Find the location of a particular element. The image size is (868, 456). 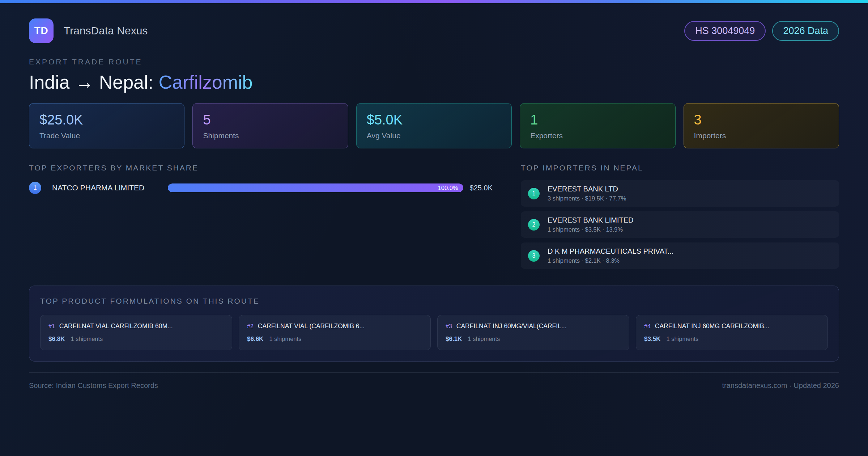

app-logo: TD is located at coordinates (41, 31).